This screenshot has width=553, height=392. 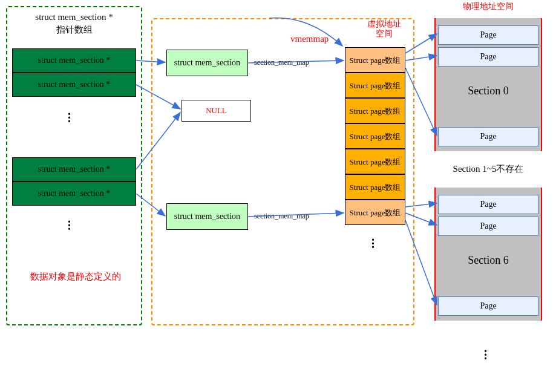 I want to click on smm-label-1: section_mem_map, so click(x=282, y=63).